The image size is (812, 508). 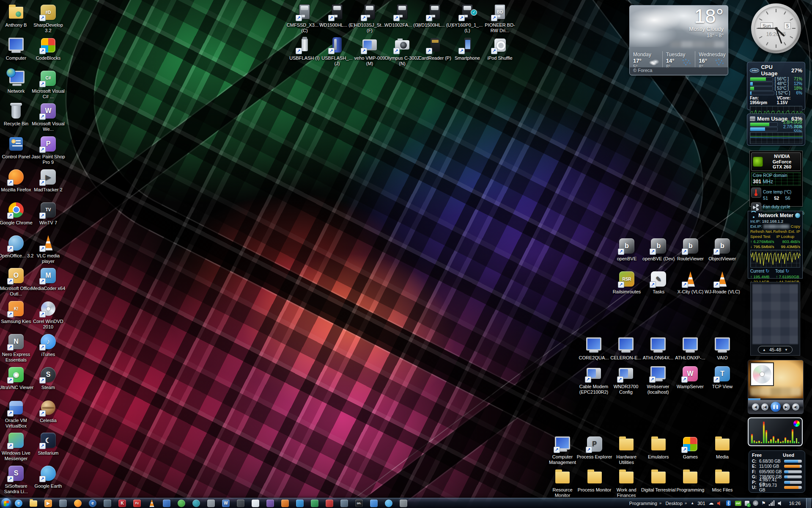 I want to click on ip-lookup-link: IP Lookup, so click(x=785, y=236).